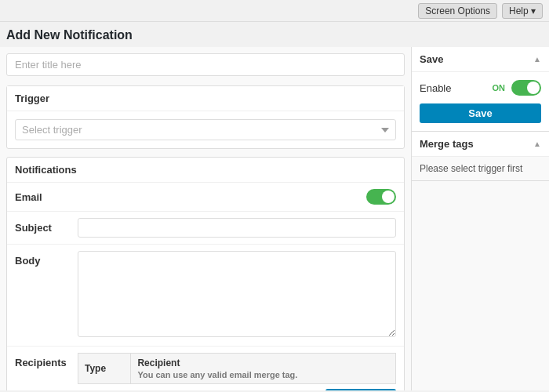 The image size is (549, 392). I want to click on body-label: Body, so click(46, 259).